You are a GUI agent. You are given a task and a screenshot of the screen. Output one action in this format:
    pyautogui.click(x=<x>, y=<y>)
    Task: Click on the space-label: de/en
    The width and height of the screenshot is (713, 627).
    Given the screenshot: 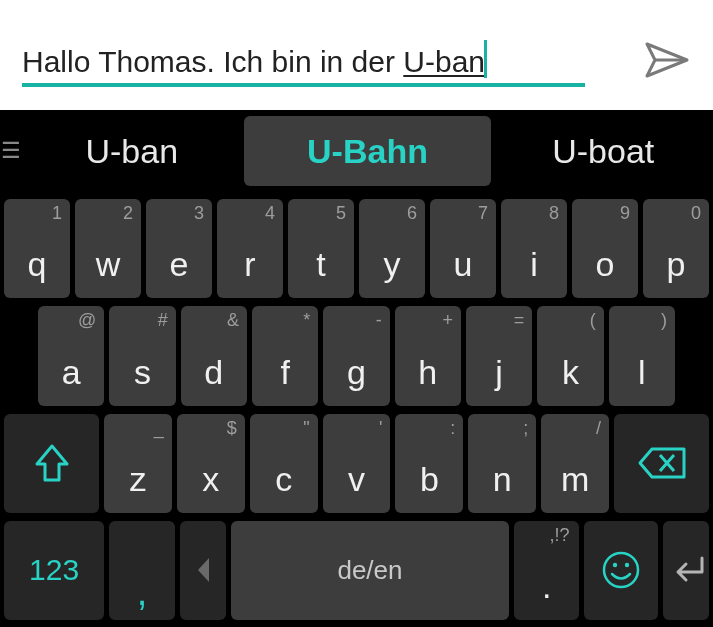 What is the action you would take?
    pyautogui.click(x=370, y=570)
    